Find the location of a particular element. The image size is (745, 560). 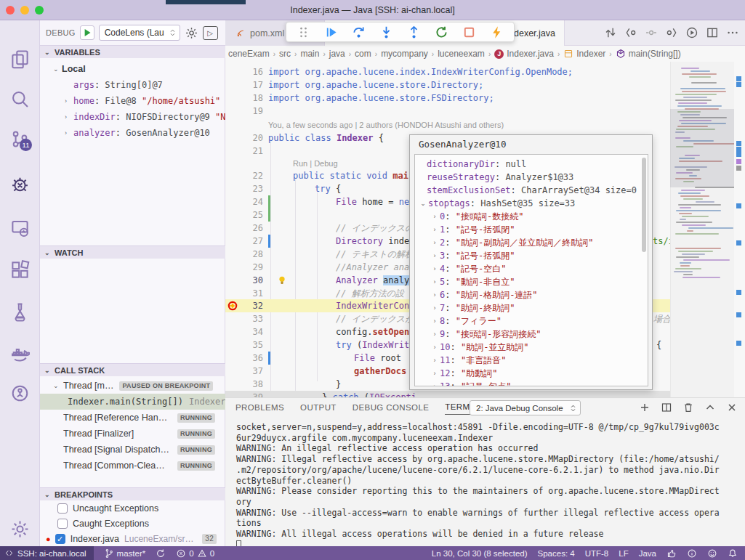

breadcrumb-item: ›Indexer is located at coordinates (580, 54).